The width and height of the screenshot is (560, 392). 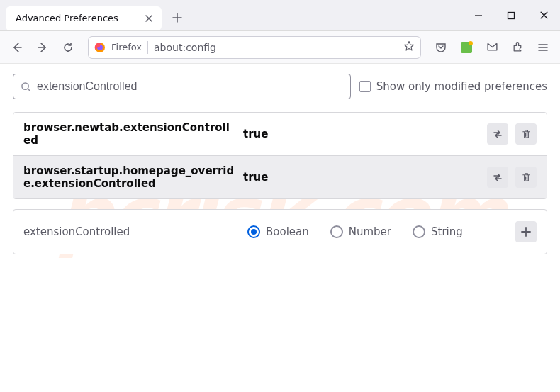 I want to click on tab-title: Advanced Preferences, so click(x=75, y=18).